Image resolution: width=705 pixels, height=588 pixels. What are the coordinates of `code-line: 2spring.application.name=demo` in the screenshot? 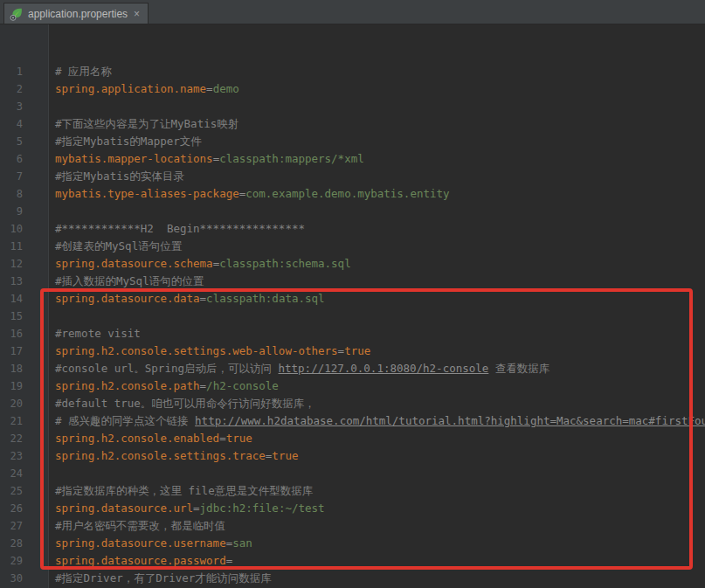 It's located at (353, 89).